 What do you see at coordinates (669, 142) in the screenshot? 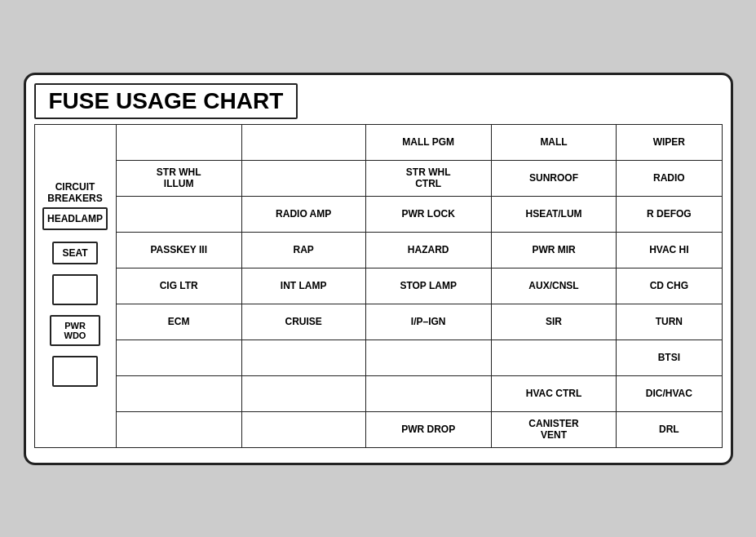
I see `cell-0-4: WIPER` at bounding box center [669, 142].